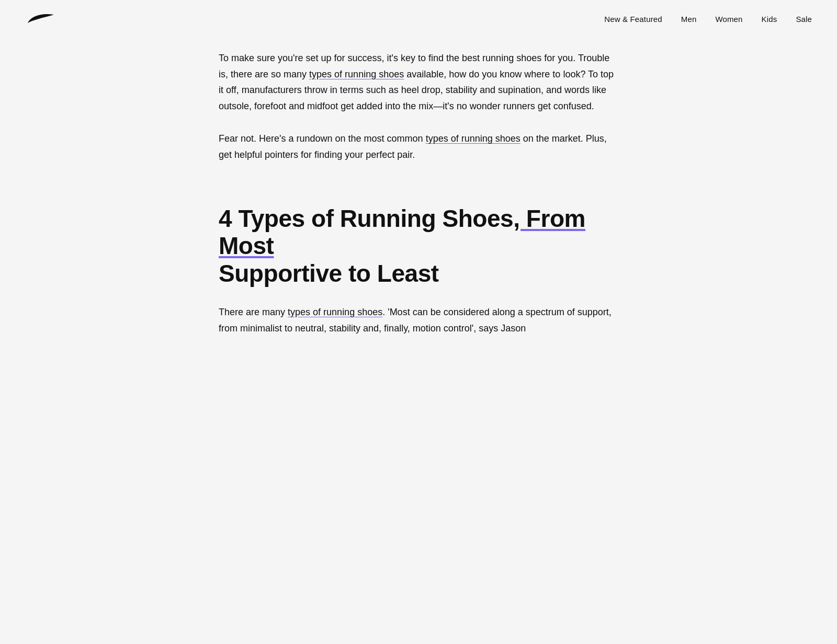 The height and width of the screenshot is (644, 837). What do you see at coordinates (770, 19) in the screenshot?
I see `nav-item-kids: Kids` at bounding box center [770, 19].